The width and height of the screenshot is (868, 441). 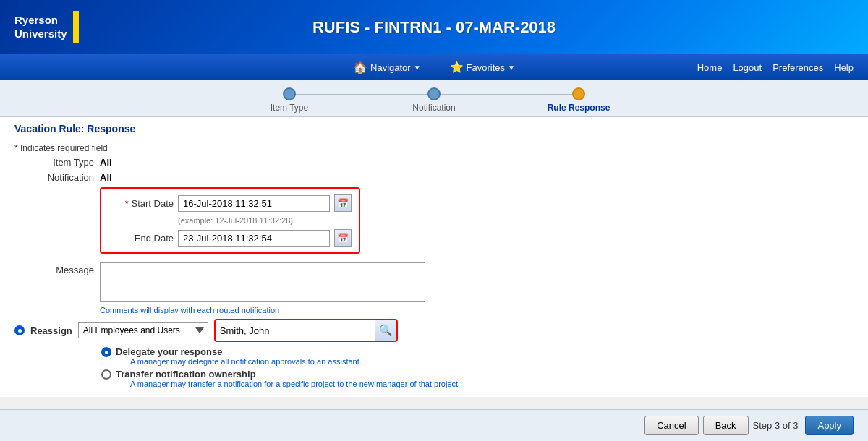 What do you see at coordinates (295, 384) in the screenshot?
I see `transfer-hint: A manager may transfer a notification fo…` at bounding box center [295, 384].